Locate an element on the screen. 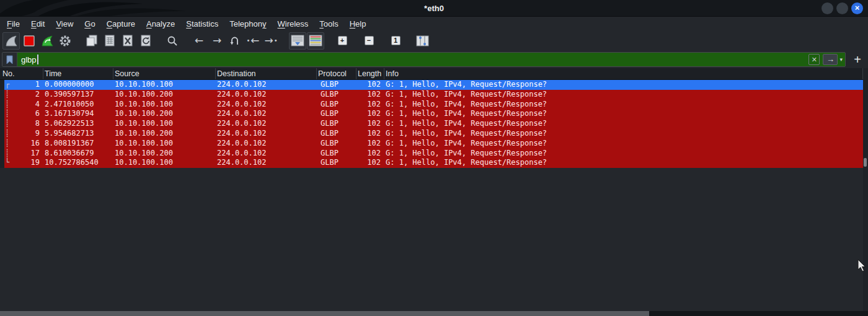 The height and width of the screenshot is (316, 868). menu-statistics: Statistics is located at coordinates (202, 24).